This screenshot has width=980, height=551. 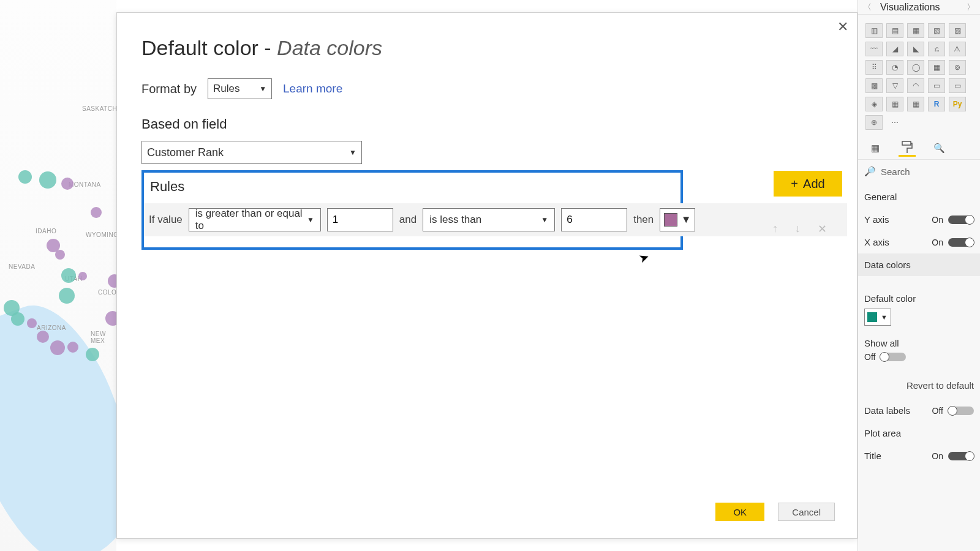 What do you see at coordinates (937, 67) in the screenshot?
I see `viz-treemap-icon: ▦` at bounding box center [937, 67].